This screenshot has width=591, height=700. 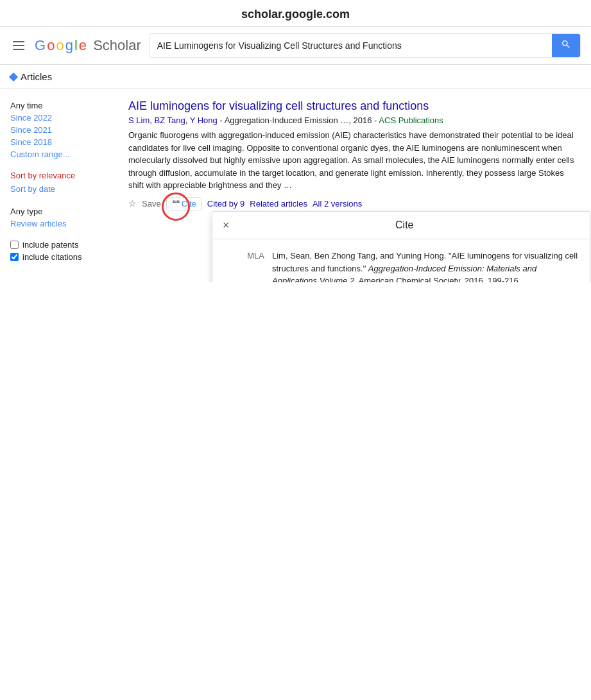 What do you see at coordinates (139, 121) in the screenshot?
I see `author-s-lim: S Lim` at bounding box center [139, 121].